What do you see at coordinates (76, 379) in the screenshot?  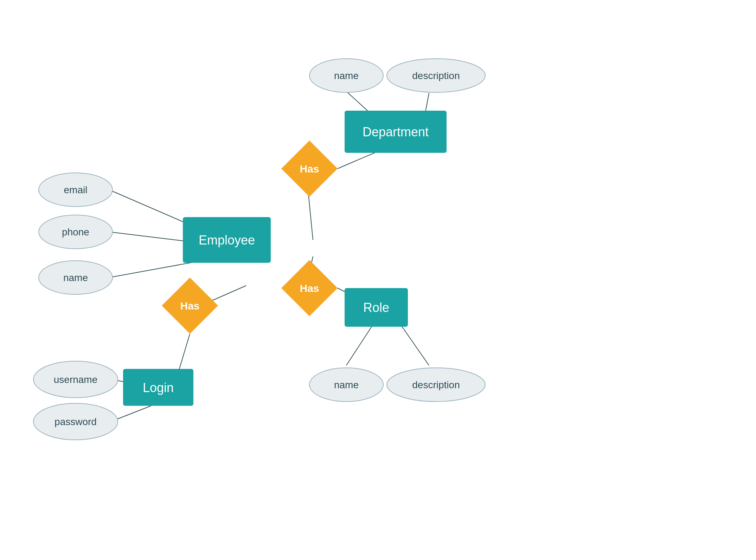 I see `attr-username-label: username` at bounding box center [76, 379].